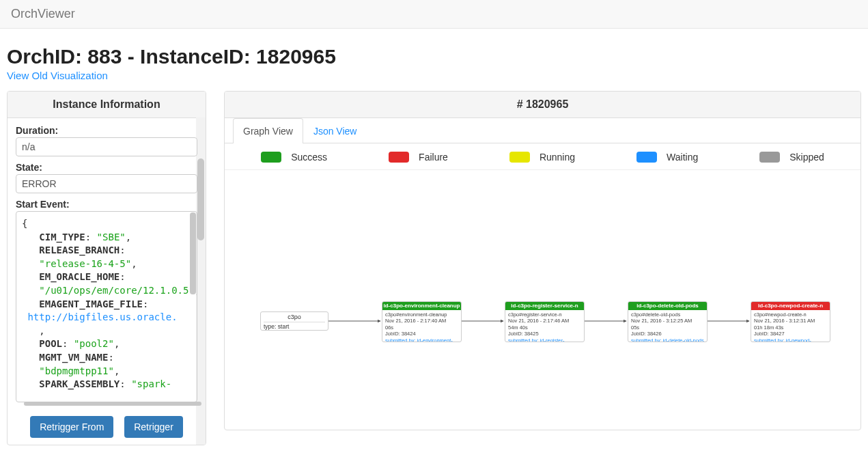  What do you see at coordinates (434, 14) in the screenshot?
I see `app-topbar: OrchViewer` at bounding box center [434, 14].